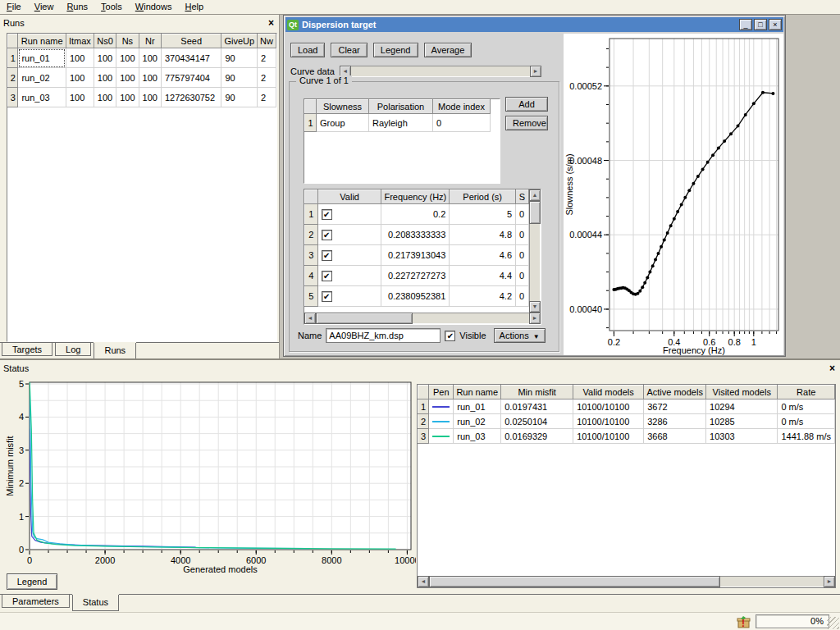  I want to click on table-row: 1run_010.019743110100/101003672102940 m/…, so click(627, 407).